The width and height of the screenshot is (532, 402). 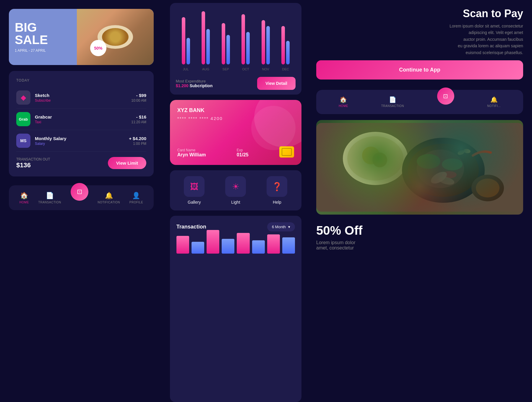 What do you see at coordinates (80, 141) in the screenshot?
I see `salary-info: Monthly Salary Salary` at bounding box center [80, 141].